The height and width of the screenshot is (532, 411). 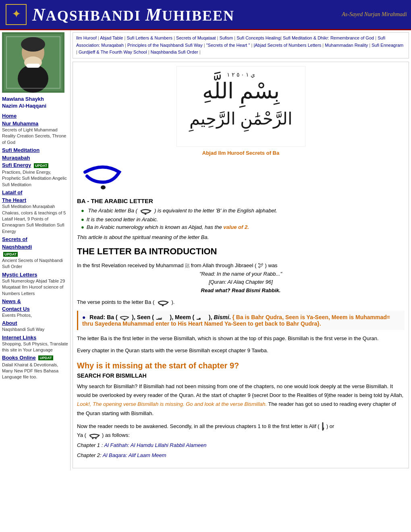 What do you see at coordinates (35, 136) in the screenshot?
I see `sidebar-nur-desc: Secrets of Light Muhammad Reality Creati…` at bounding box center [35, 136].